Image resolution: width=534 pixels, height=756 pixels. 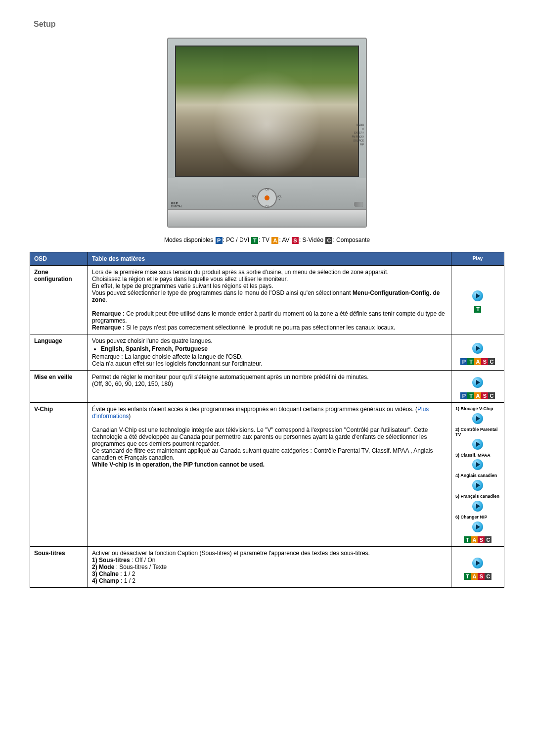 I want to click on play-cell: TASC, so click(x=478, y=567).